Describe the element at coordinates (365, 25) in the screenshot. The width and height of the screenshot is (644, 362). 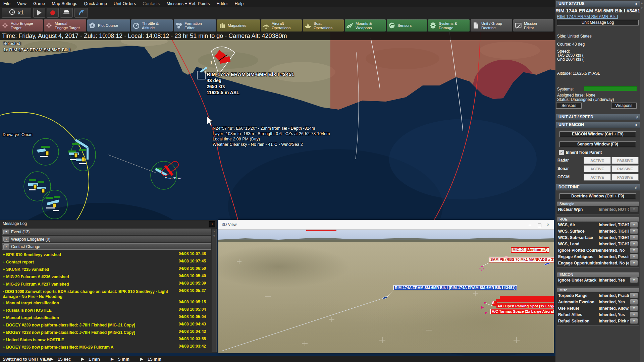
I see `ribbon-mounts-weapons: Mounts & Weapons` at that location.